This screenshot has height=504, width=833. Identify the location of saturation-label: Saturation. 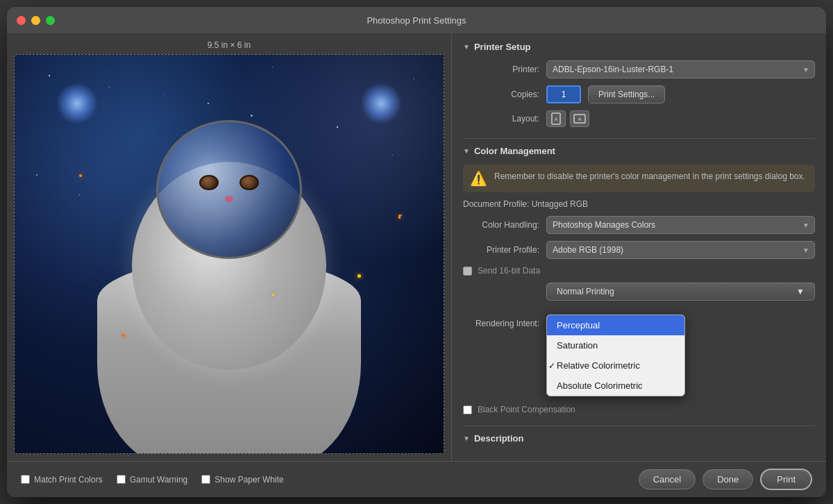
(578, 346).